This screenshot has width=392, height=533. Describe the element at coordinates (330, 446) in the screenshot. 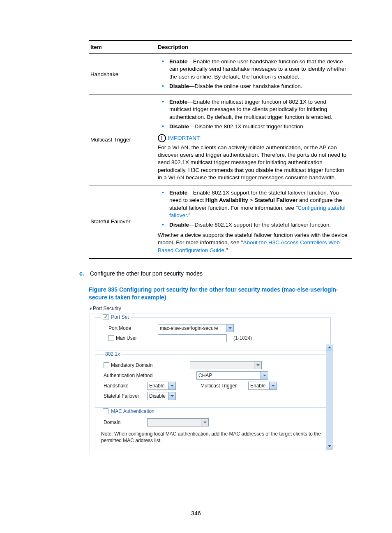

I see `scroll-down-button` at that location.